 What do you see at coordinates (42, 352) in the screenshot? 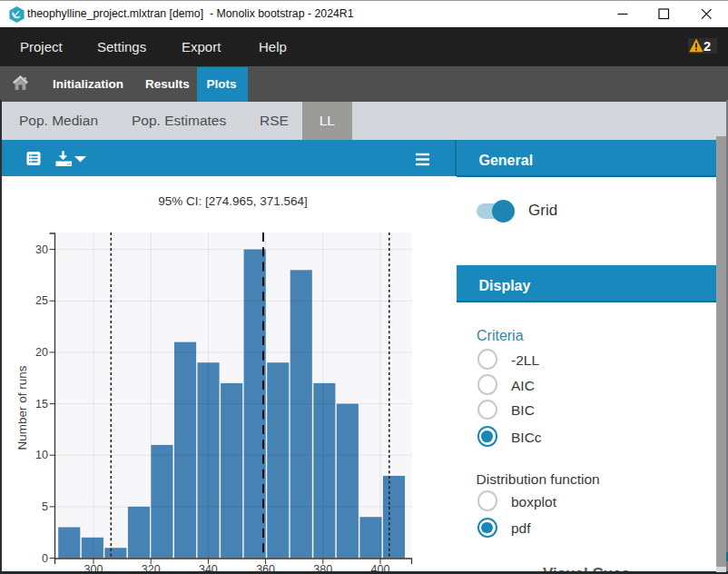
I see `svg-text: 20` at bounding box center [42, 352].